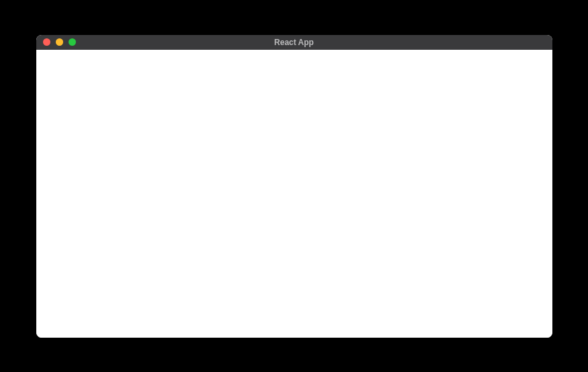 The image size is (588, 372). I want to click on traffic-lights, so click(56, 42).